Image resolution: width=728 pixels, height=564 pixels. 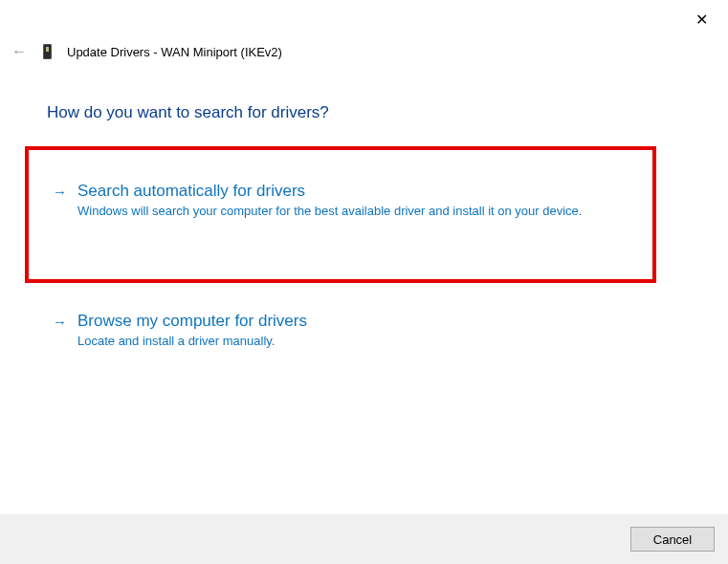 I want to click on option-title: Browse my computer for drivers, so click(x=364, y=321).